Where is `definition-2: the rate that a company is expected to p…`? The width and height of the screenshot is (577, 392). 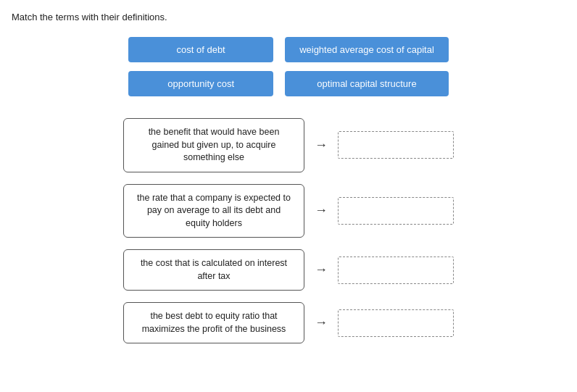
definition-2: the rate that a company is expected to p… is located at coordinates (214, 212).